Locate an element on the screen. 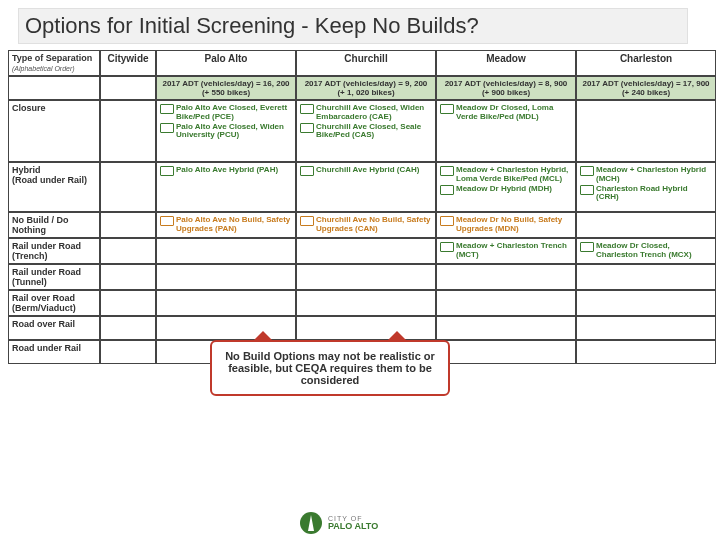  trench-churchill is located at coordinates (366, 251).